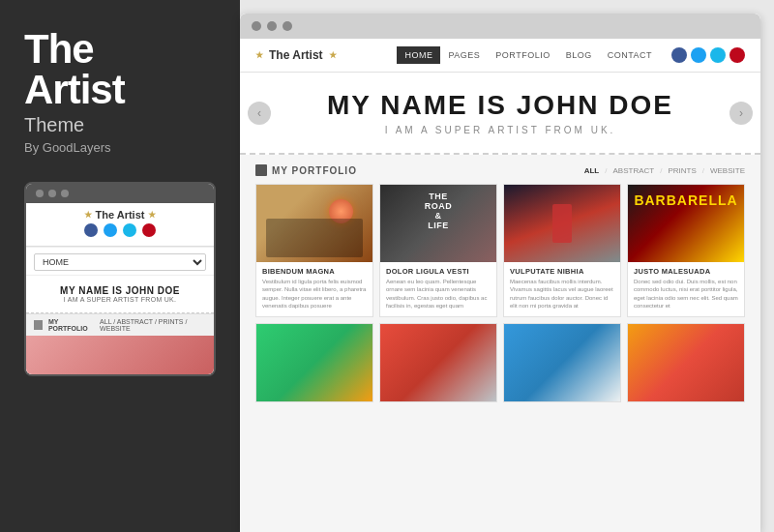 This screenshot has height=532, width=774. What do you see at coordinates (72, 325) in the screenshot?
I see `mobile-portfolio-label: MY PORTFOLIO` at bounding box center [72, 325].